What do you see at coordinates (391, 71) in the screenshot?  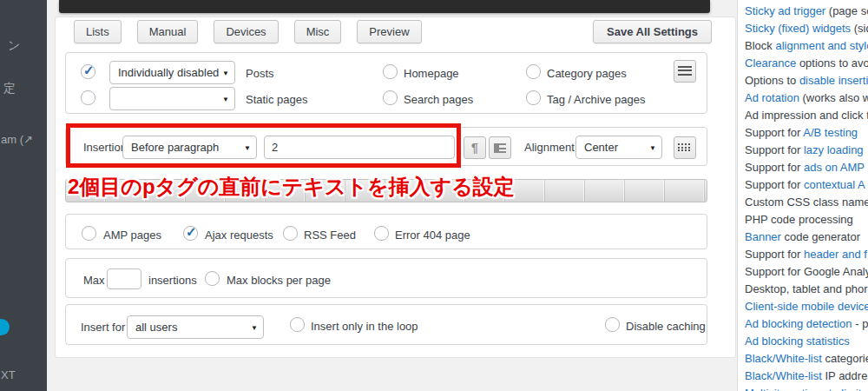 I see `homepage-checkbox` at bounding box center [391, 71].